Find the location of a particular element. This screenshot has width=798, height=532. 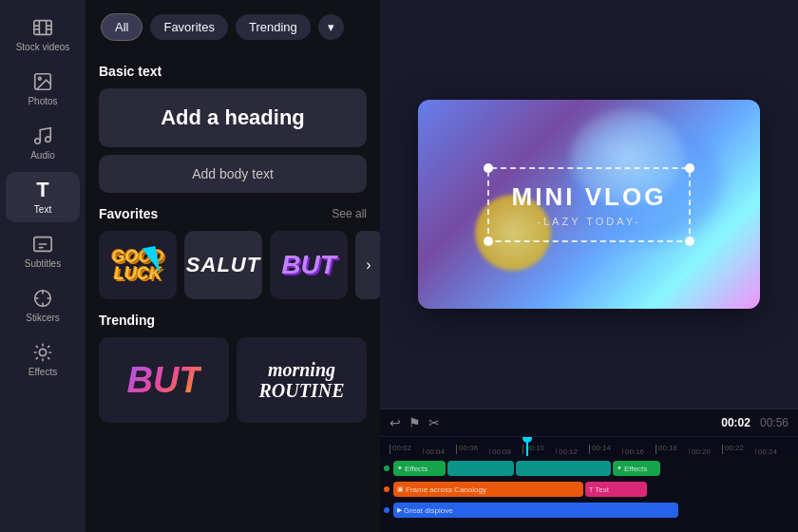

sidebar-label-text: Text is located at coordinates (43, 209).